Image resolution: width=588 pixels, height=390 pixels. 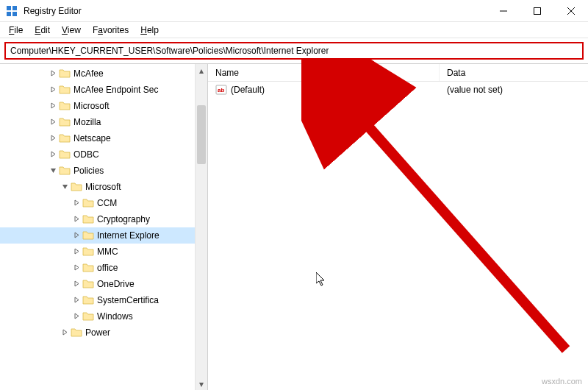 What do you see at coordinates (46, 30) in the screenshot?
I see `menu-edit-label: dit` at bounding box center [46, 30].